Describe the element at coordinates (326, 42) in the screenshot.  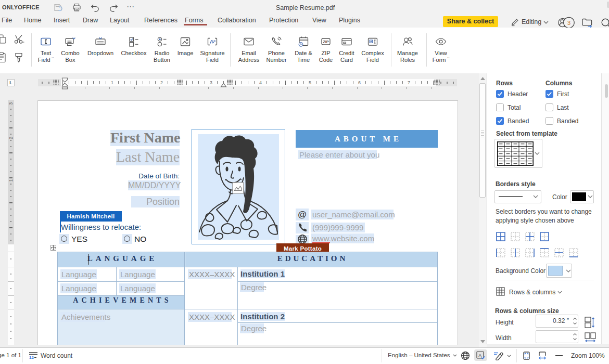
I see `svg-text: ZIP` at that location.